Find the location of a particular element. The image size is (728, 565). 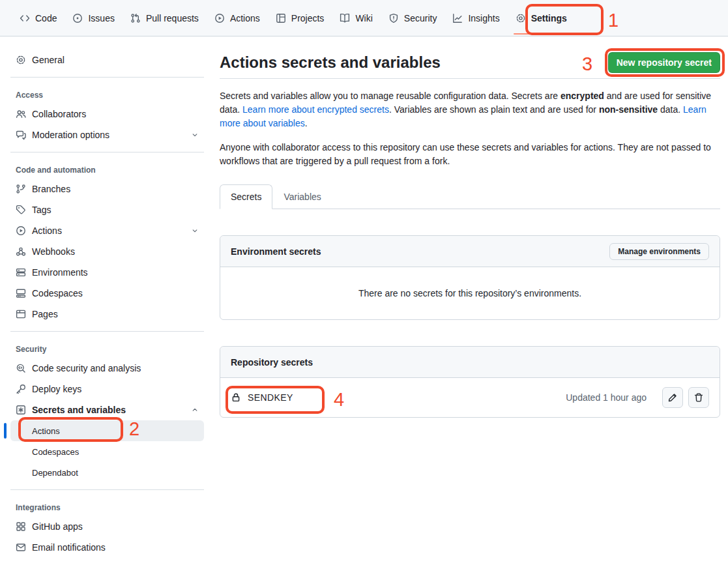

codespaces-icon is located at coordinates (21, 293).